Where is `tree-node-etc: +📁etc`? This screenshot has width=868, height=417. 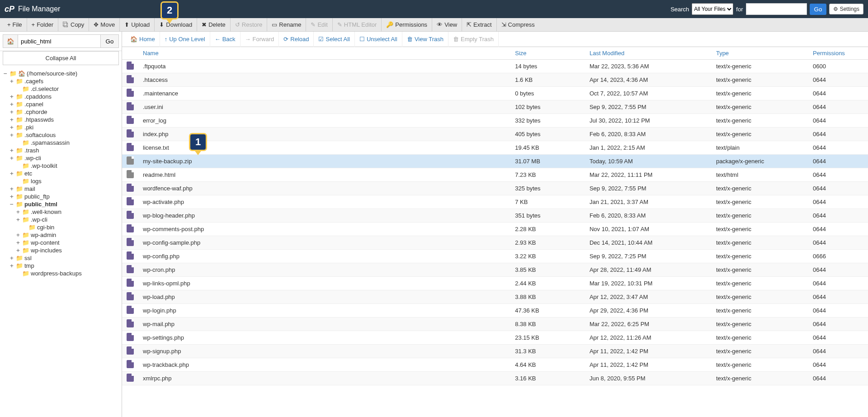
tree-node-etc: +📁etc is located at coordinates (64, 174).